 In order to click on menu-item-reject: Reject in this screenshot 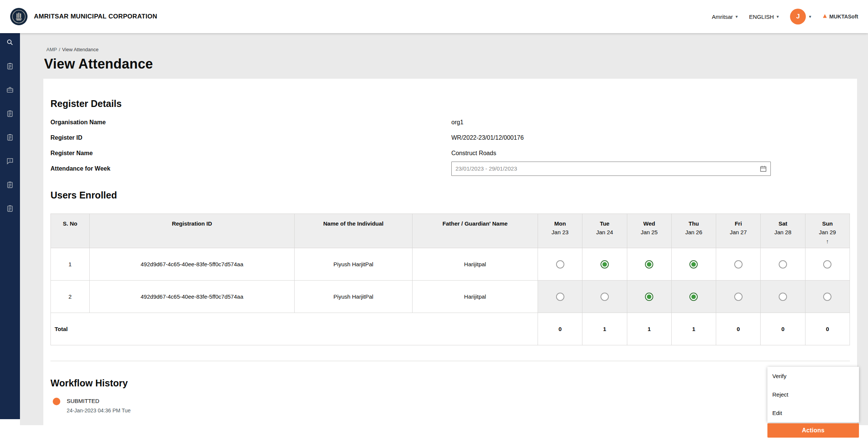, I will do `click(813, 395)`.